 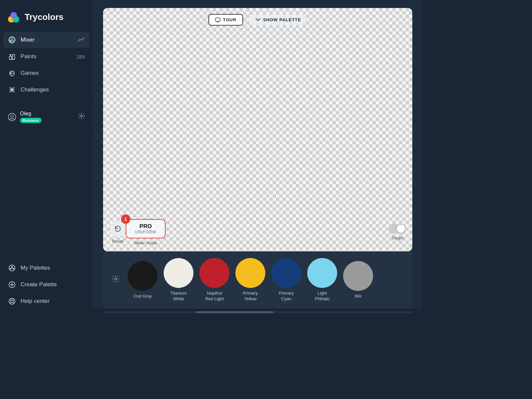 I want to click on user-avatar-icon, so click(x=12, y=117).